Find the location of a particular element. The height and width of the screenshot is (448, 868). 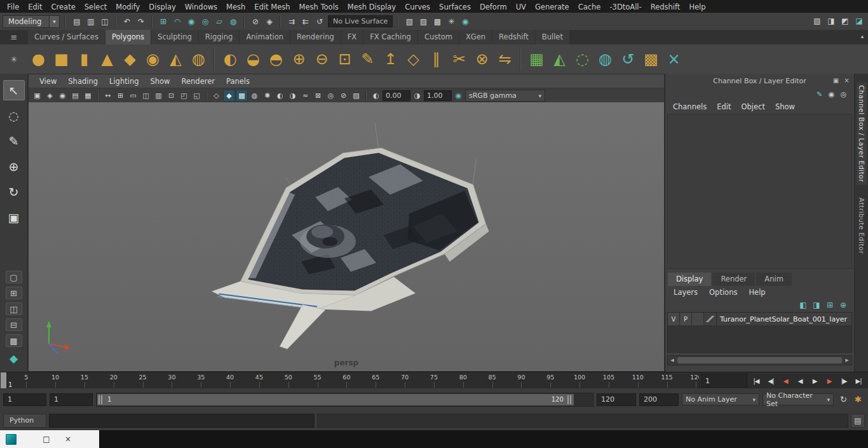

new-layer-from-selected-icon: ⊕ is located at coordinates (843, 305).